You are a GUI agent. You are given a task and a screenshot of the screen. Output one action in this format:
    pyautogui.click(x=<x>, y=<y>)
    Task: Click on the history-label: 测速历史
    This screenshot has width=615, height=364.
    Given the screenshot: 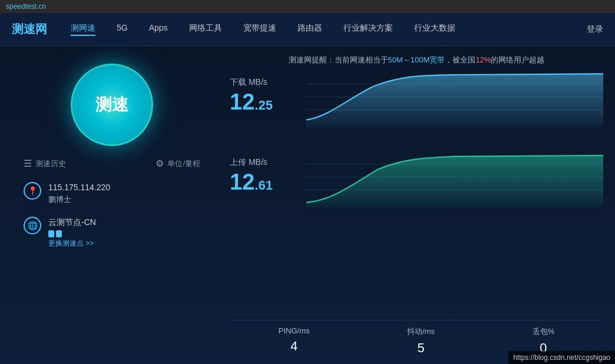 What is the action you would take?
    pyautogui.click(x=51, y=164)
    